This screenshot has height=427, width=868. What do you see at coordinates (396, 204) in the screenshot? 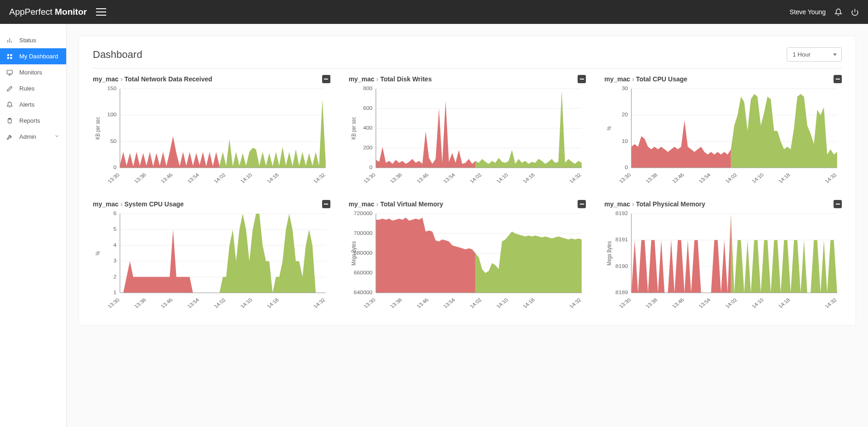
I see `chart-title: my_mac›Total Virtual Memory` at bounding box center [396, 204].